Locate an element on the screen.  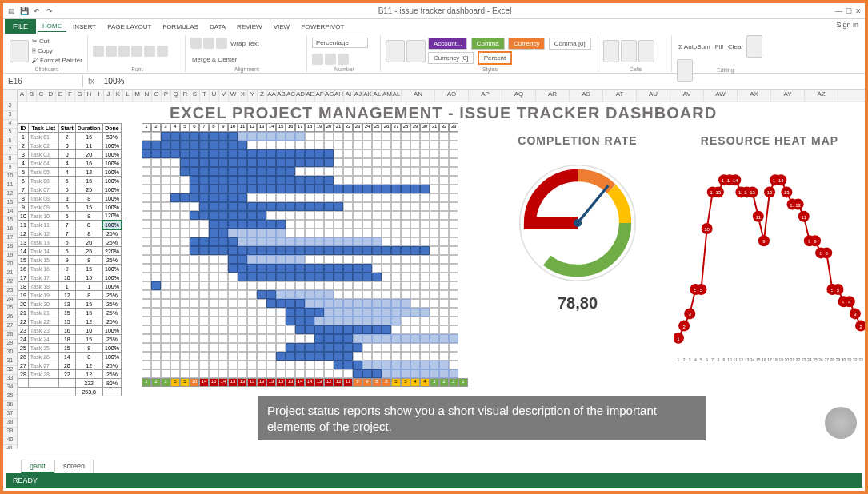
col-header: AF is located at coordinates (320, 96).